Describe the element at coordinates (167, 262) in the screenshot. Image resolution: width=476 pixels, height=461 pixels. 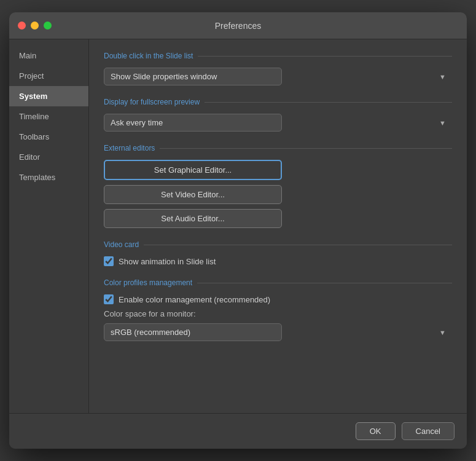
I see `show-animation-label: Show animation in Slide list` at that location.